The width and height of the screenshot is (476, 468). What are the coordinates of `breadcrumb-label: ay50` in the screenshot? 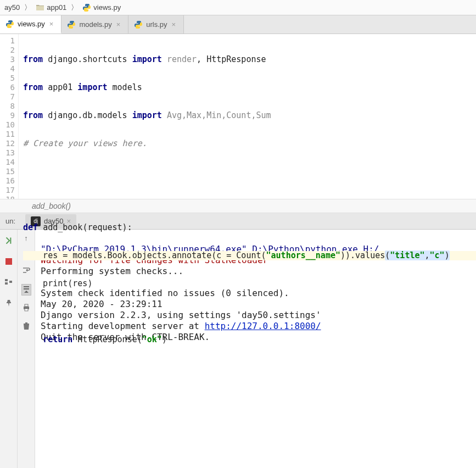 It's located at (12, 8).